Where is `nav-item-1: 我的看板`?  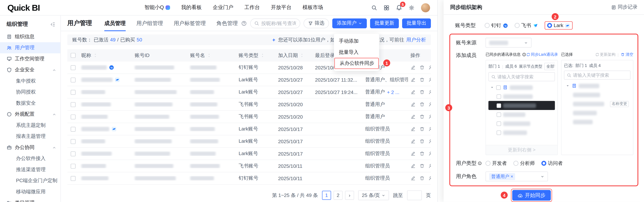
nav-item-1: 我的看板 is located at coordinates (191, 8).